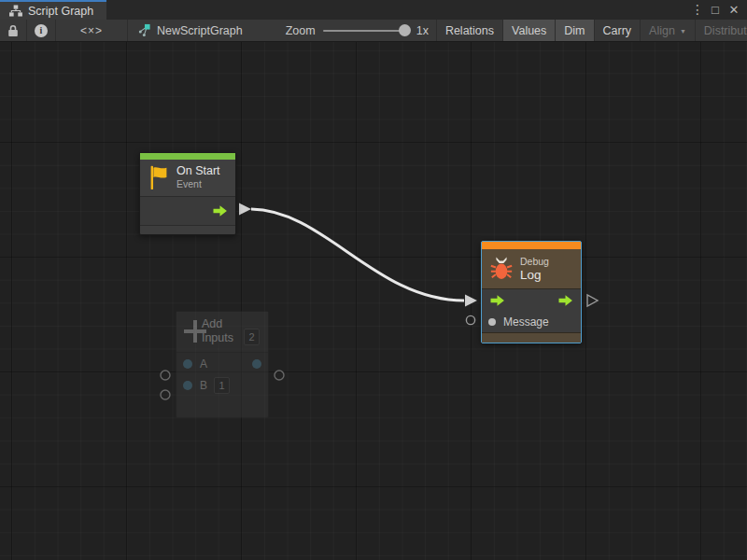  I want to click on breadcrumb: NewScriptGraph, so click(190, 30).